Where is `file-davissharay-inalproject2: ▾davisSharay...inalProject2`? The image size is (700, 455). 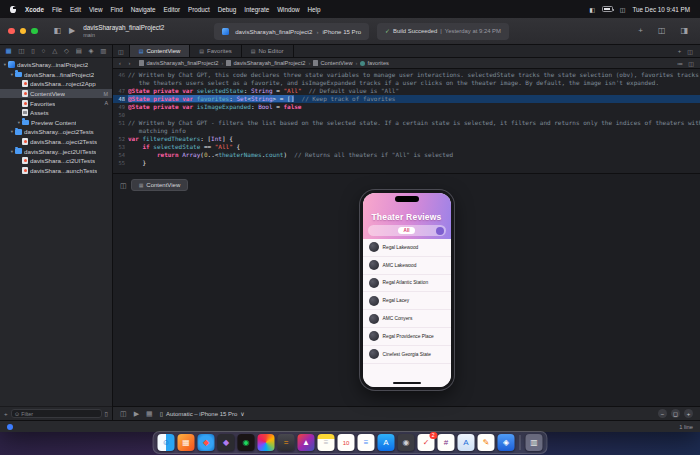
file-davissharay-inalproject2: ▾davisSharay...inalProject2 is located at coordinates (56, 65).